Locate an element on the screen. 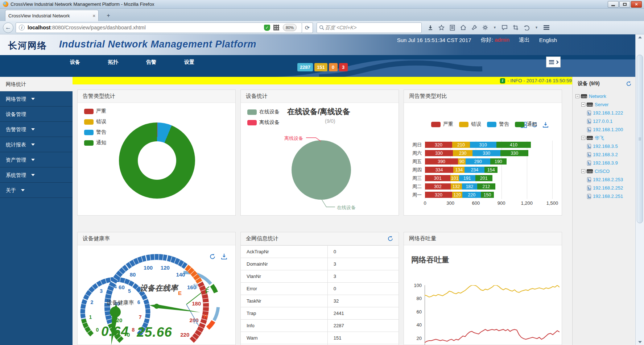 The height and width of the screenshot is (345, 644). crop-tool-icon is located at coordinates (516, 28).